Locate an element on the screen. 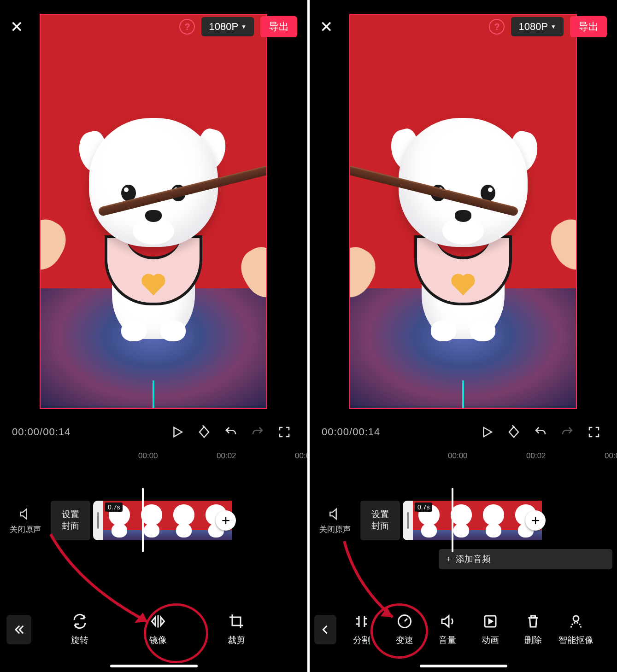 The width and height of the screenshot is (617, 672). rotate-label: 旋转 is located at coordinates (80, 640).